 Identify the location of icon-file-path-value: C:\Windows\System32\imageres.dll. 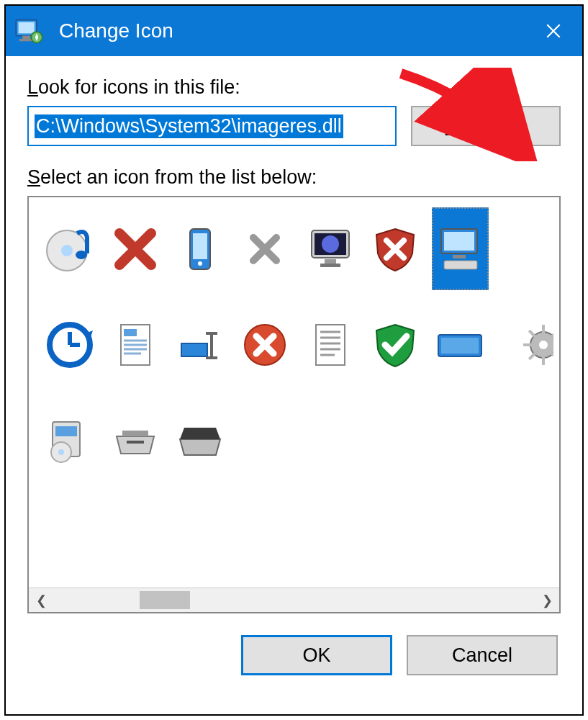
(189, 127).